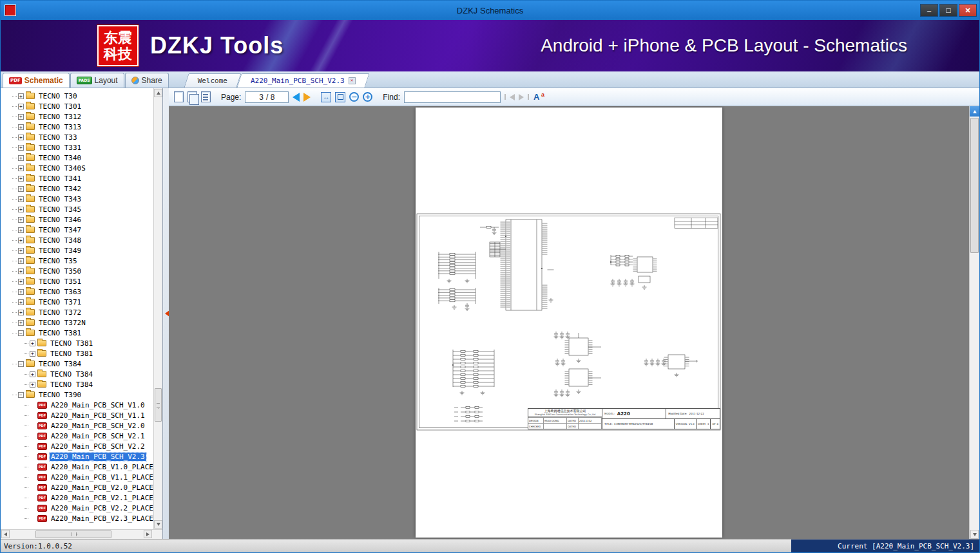 The height and width of the screenshot is (553, 980). I want to click on fit-width-button, so click(326, 97).